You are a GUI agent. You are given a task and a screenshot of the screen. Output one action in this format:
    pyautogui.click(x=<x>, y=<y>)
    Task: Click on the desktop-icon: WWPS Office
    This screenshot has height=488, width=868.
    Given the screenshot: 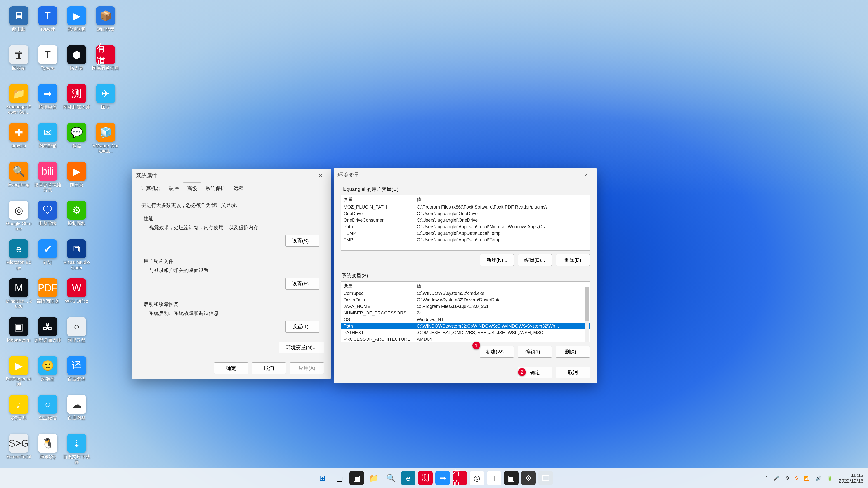 What is the action you would take?
    pyautogui.click(x=77, y=296)
    